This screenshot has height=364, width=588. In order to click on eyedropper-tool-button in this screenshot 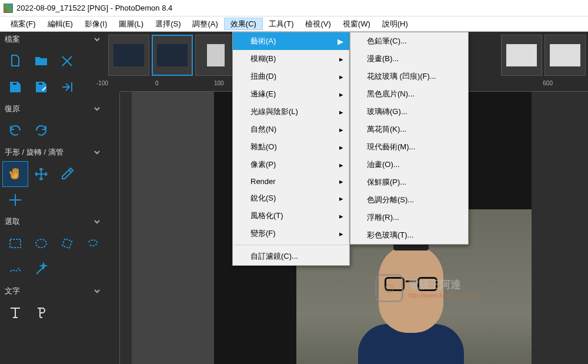, I will do `click(67, 174)`.